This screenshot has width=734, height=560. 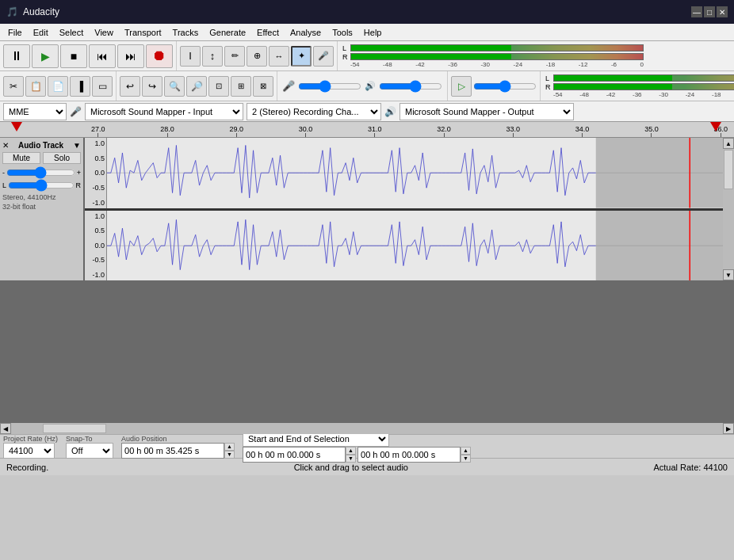 What do you see at coordinates (131, 56) in the screenshot?
I see `skip-fwd-button: ⏭` at bounding box center [131, 56].